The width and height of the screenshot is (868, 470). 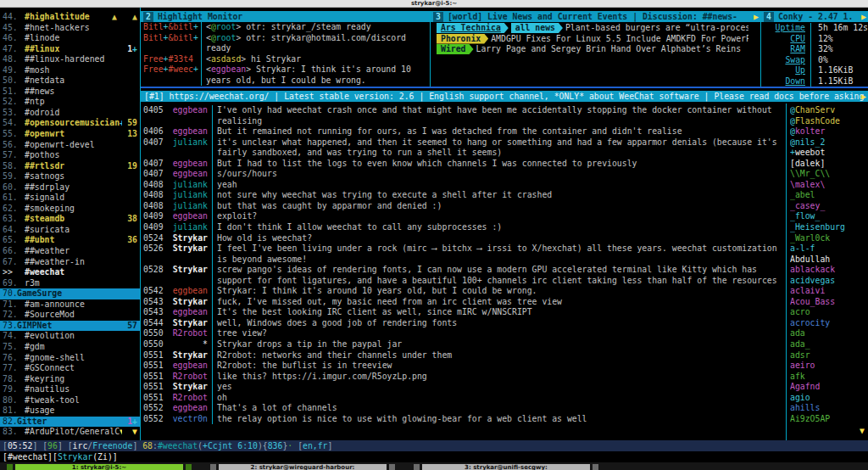 I want to click on buffer-list-item: 65. ##ubnt 36, so click(x=70, y=241).